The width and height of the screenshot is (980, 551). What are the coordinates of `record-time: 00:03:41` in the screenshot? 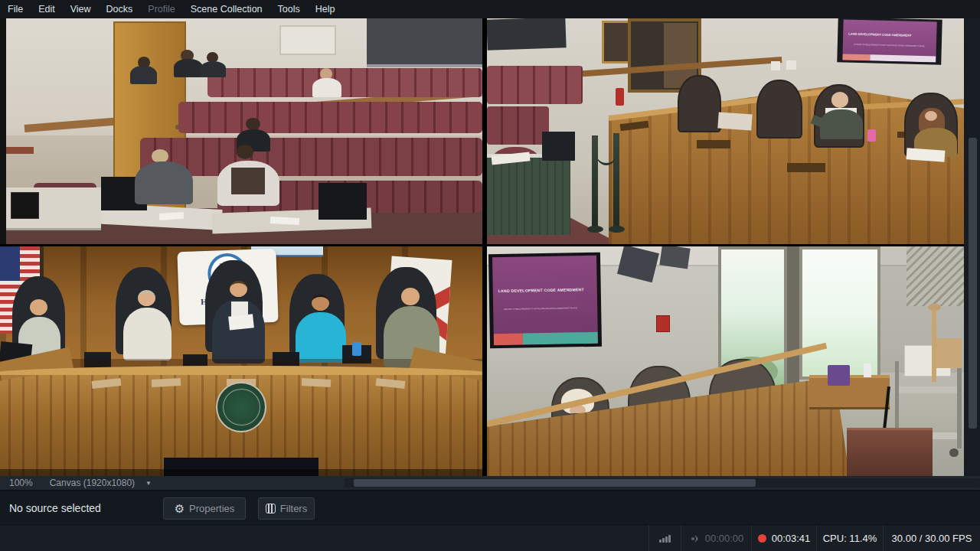 It's located at (792, 539).